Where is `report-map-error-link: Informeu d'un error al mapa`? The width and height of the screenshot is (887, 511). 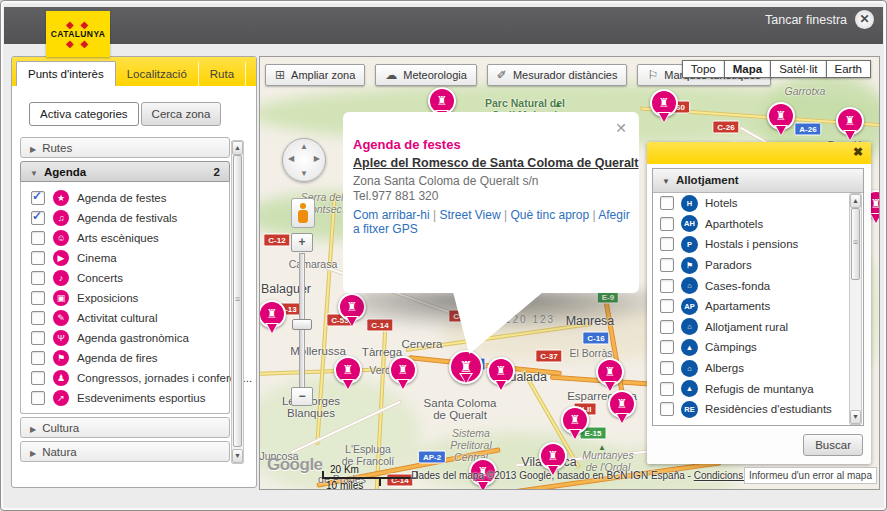
report-map-error-link: Informeu d'un error al mapa is located at coordinates (810, 476).